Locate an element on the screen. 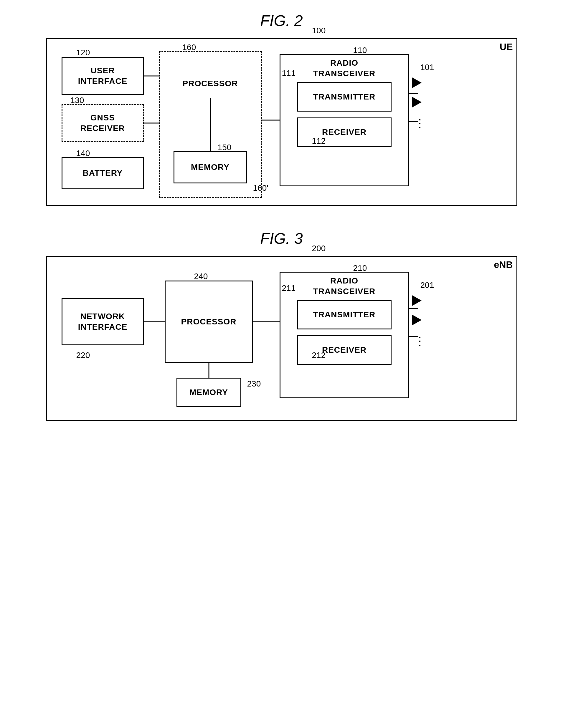  ref-230: 230 is located at coordinates (254, 384).